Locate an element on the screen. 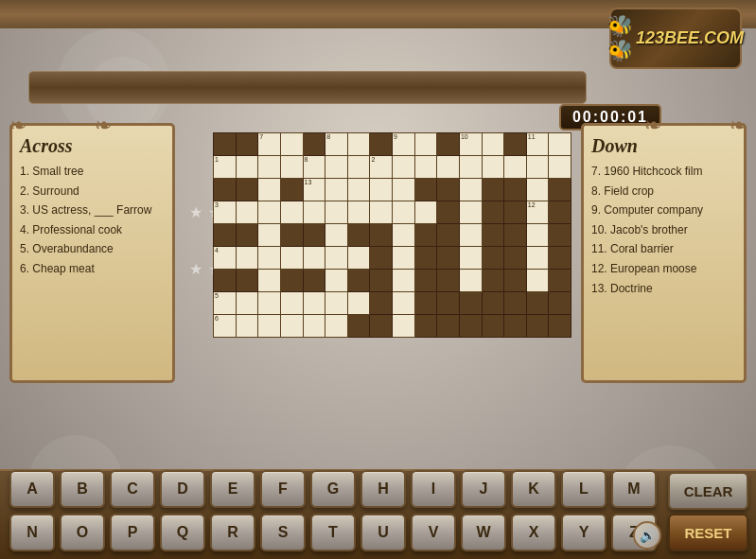  reset-button: RESET is located at coordinates (708, 533).